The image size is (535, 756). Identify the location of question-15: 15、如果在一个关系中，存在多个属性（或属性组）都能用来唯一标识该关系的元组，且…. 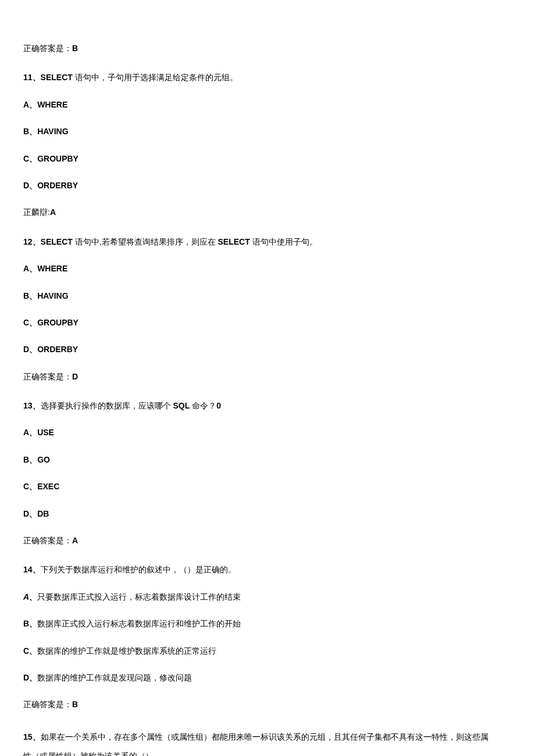
(268, 741).